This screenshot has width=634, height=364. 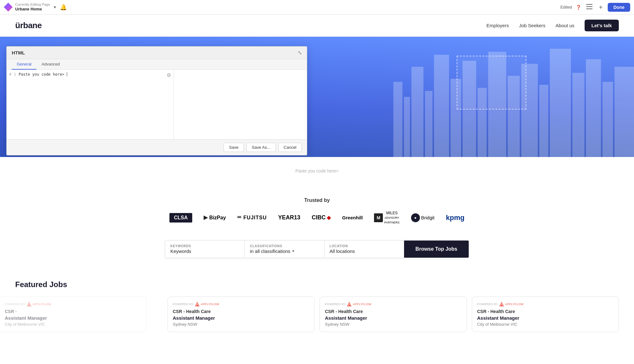 I want to click on add-button: +, so click(x=601, y=7).